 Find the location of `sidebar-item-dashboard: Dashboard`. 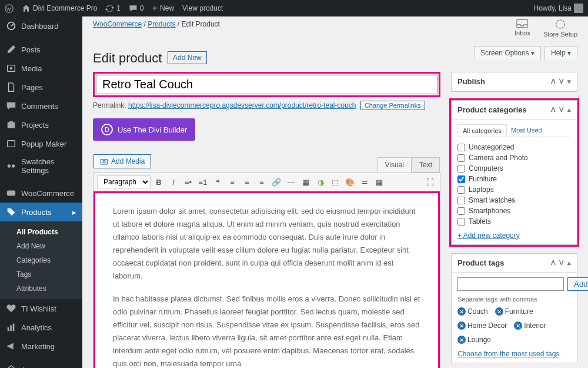

sidebar-item-dashboard: Dashboard is located at coordinates (41, 26).